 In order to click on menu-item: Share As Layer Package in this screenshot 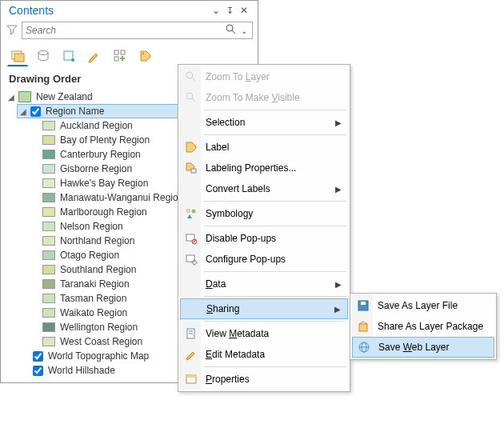, I will do `click(423, 326)`.